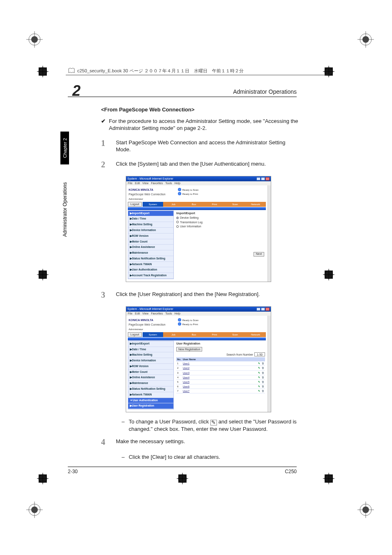  Describe the element at coordinates (221, 377) in the screenshot. I see `table-row: 4User4✎🗑` at that location.